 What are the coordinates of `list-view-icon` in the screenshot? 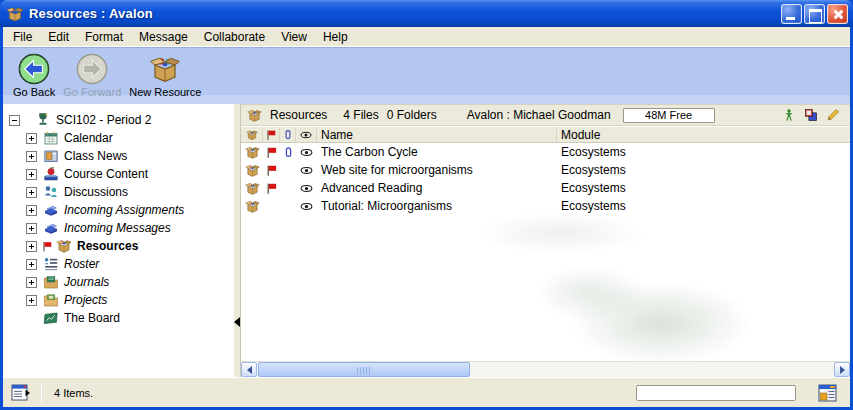 It's located at (21, 393).